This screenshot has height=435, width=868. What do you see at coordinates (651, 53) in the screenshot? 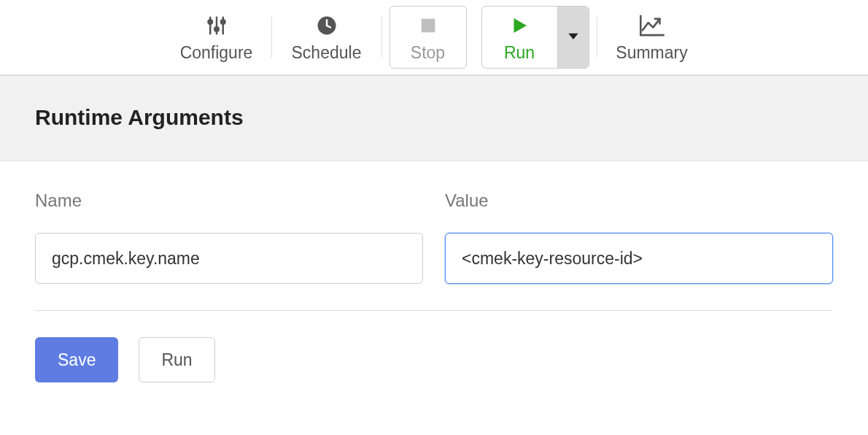
I see `summary-label: Summary` at bounding box center [651, 53].